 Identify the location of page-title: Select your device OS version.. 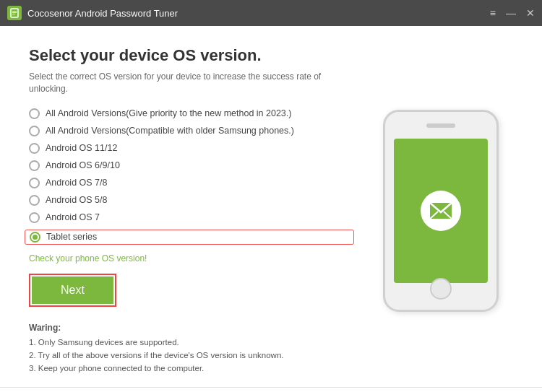
(192, 56).